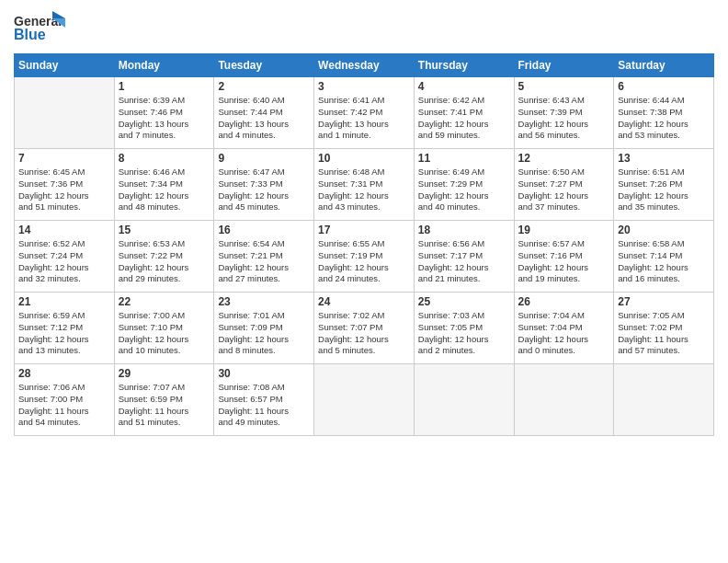  I want to click on calendar-cell: 27Sunrise: 7:05 AM Sunset: 7:02 PM Dayli…, so click(664, 328).